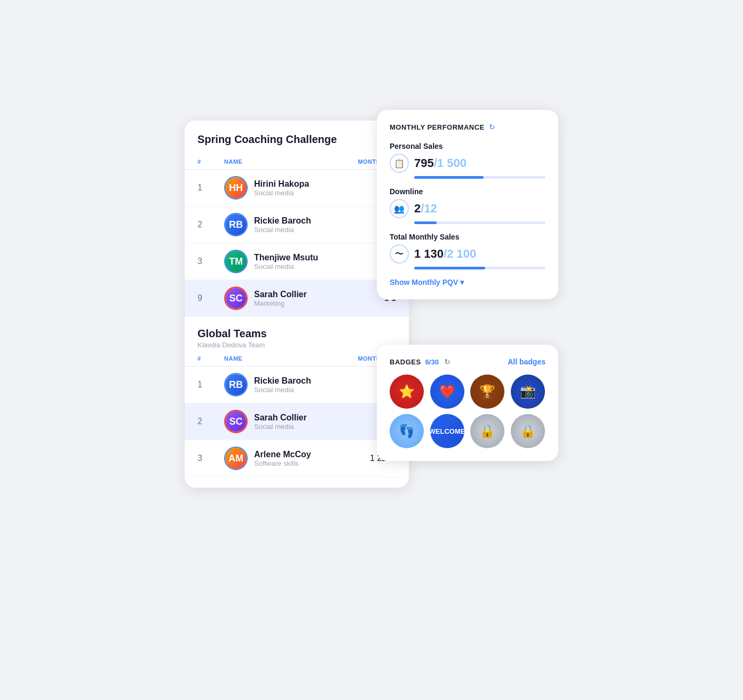 This screenshot has width=743, height=700. I want to click on name-subtitle: Sarah Collier Social media, so click(281, 421).